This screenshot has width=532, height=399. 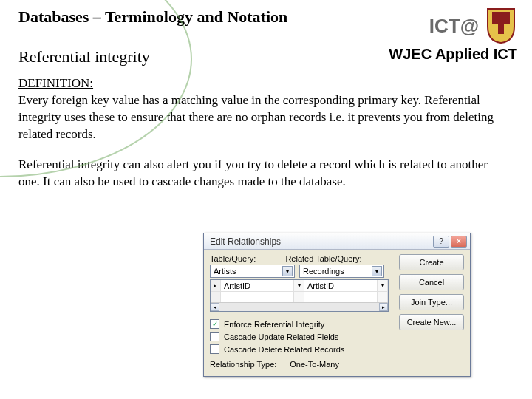 What do you see at coordinates (281, 337) in the screenshot?
I see `checkbox-label: Cascade Update Related Fields` at bounding box center [281, 337].